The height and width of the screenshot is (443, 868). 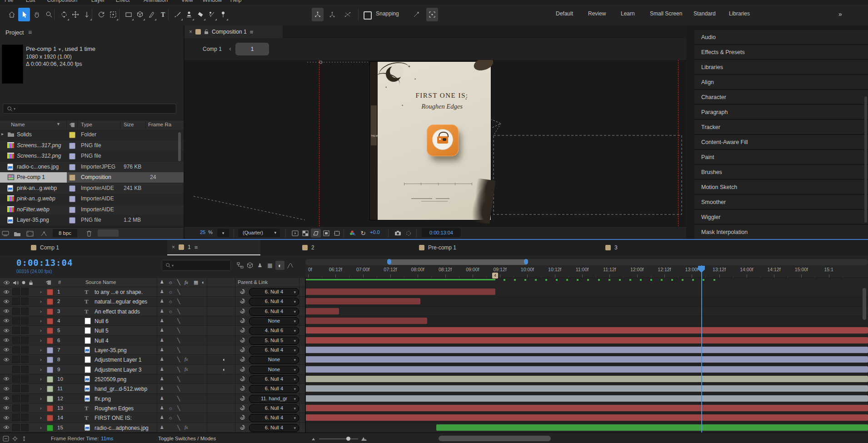 I want to click on menu-item-window: Window, so click(x=213, y=2).